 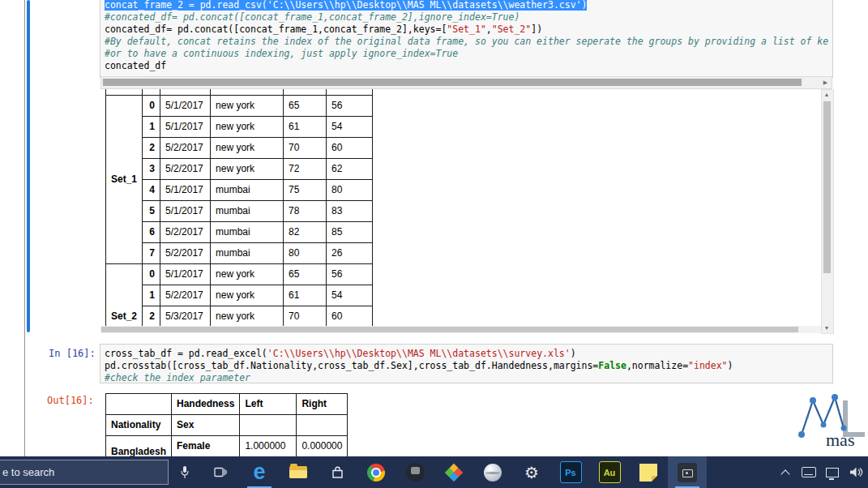 I want to click on taskbar-app-store, so click(x=337, y=472).